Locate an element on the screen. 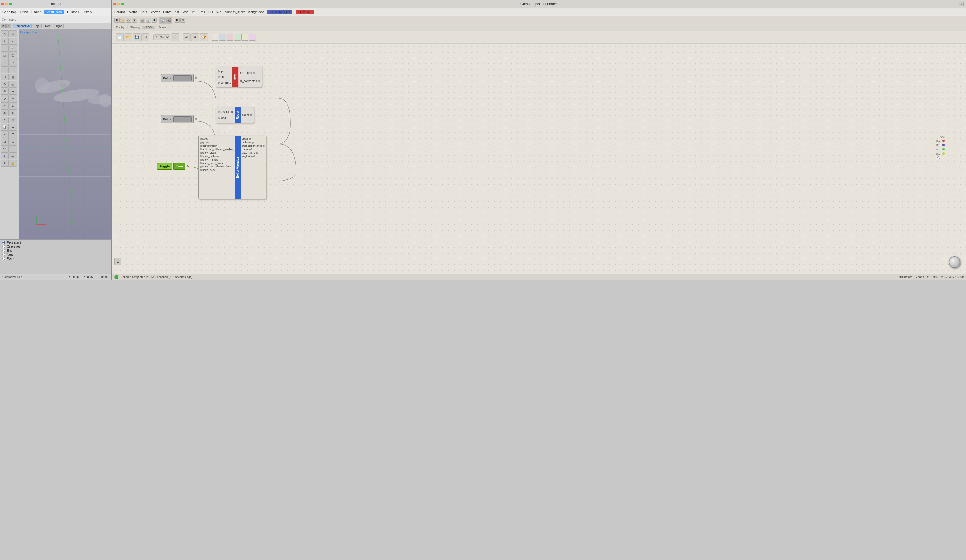 The image size is (966, 560). gh-filter-green is located at coordinates (237, 37).